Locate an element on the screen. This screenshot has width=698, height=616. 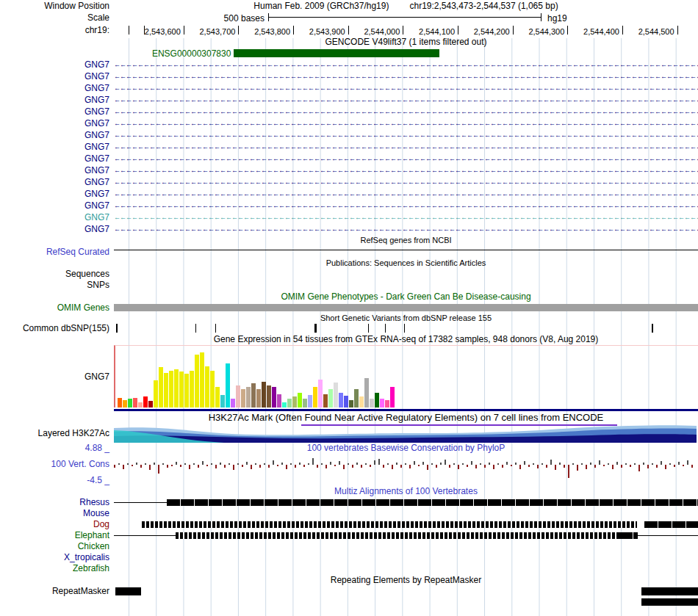
dbsnp-label: Common dbSNP(155) is located at coordinates (57, 328).